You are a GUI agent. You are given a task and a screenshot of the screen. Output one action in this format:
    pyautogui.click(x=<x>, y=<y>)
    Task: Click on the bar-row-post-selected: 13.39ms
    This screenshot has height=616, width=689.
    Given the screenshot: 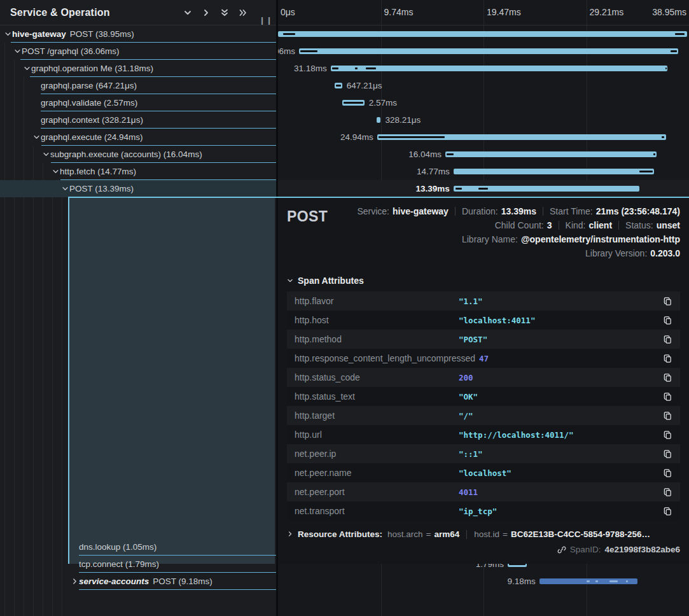 What is the action you would take?
    pyautogui.click(x=484, y=188)
    